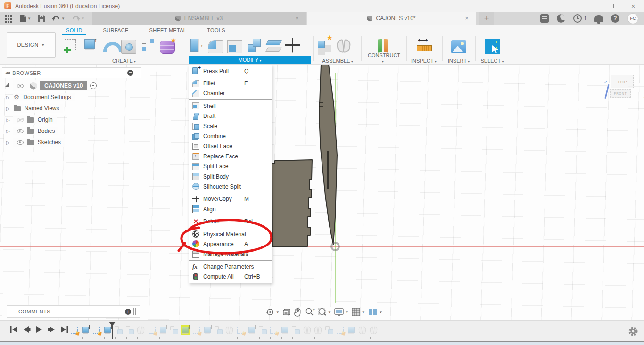  I want to click on measure-icon, so click(424, 46).